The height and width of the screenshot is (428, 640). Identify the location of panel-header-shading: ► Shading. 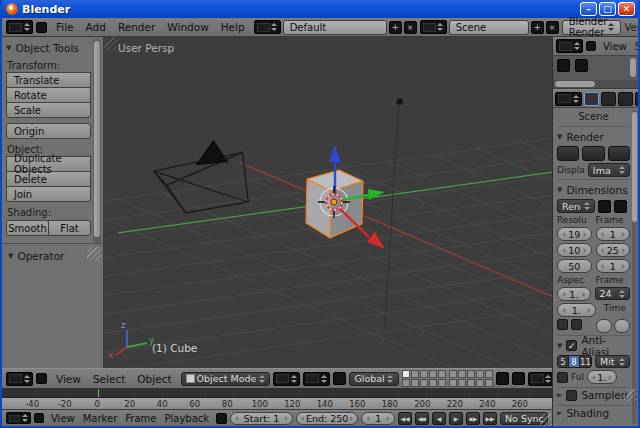
(594, 412).